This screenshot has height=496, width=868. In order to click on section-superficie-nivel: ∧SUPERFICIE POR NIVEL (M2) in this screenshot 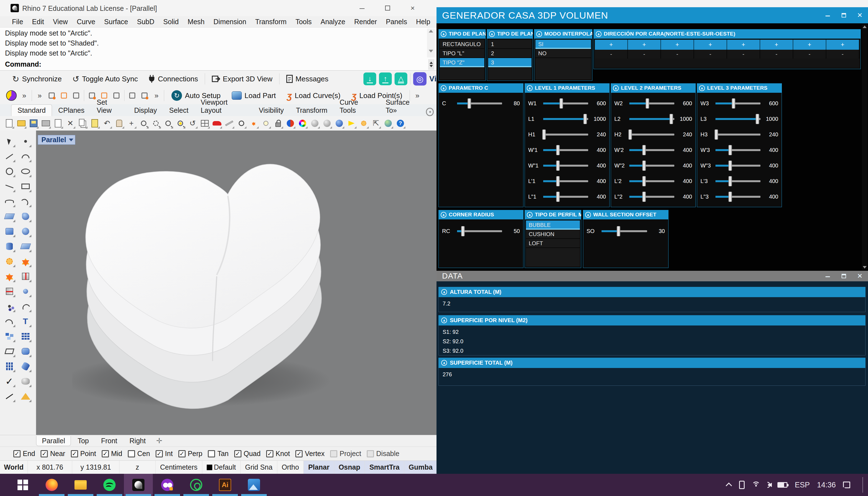, I will do `click(652, 320)`.